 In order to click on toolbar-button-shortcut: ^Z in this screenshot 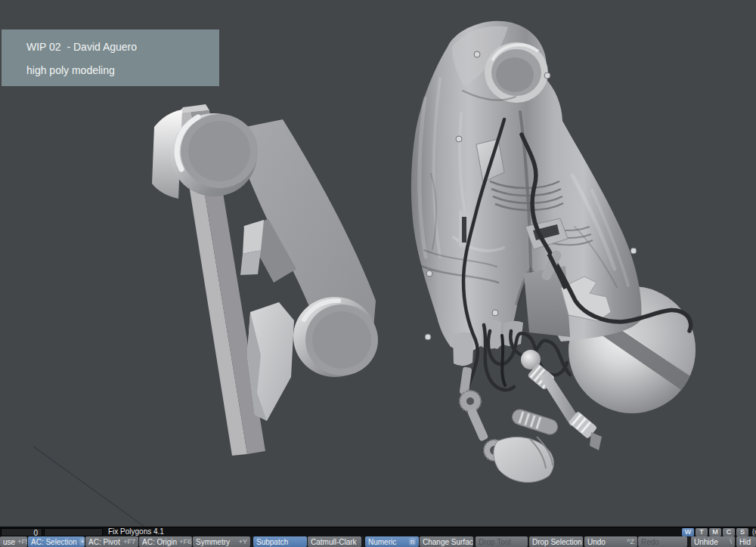, I will do `click(631, 542)`.